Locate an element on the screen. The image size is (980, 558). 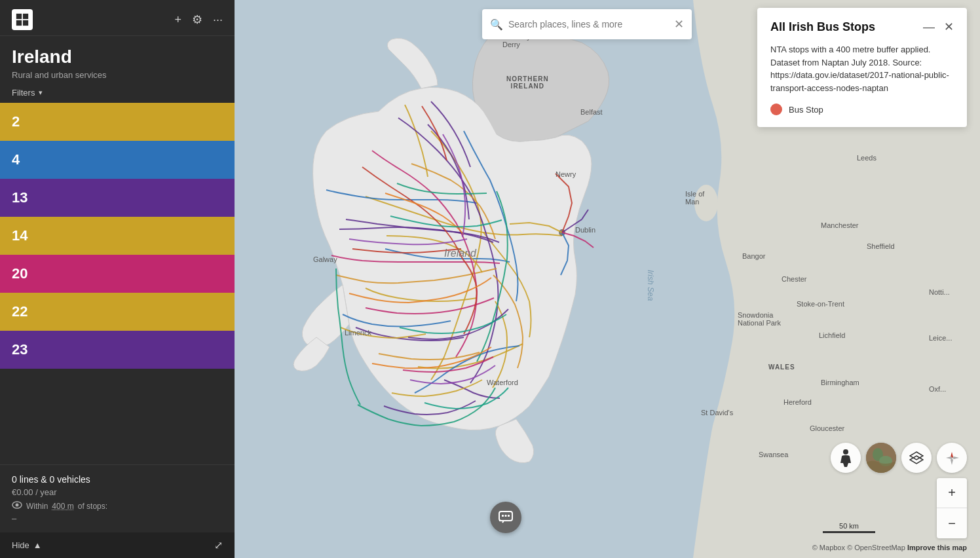
info-panel-header: All Irish Bus Stops — ✕ is located at coordinates (862, 27).